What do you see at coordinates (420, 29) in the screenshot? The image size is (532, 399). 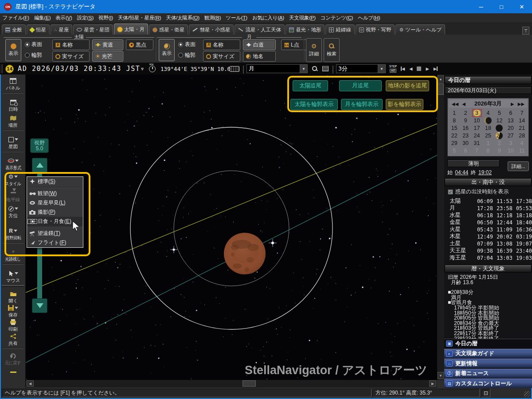 I see `tab-ツール・ヘルプ: ⚙ツール・ヘルプ` at bounding box center [420, 29].